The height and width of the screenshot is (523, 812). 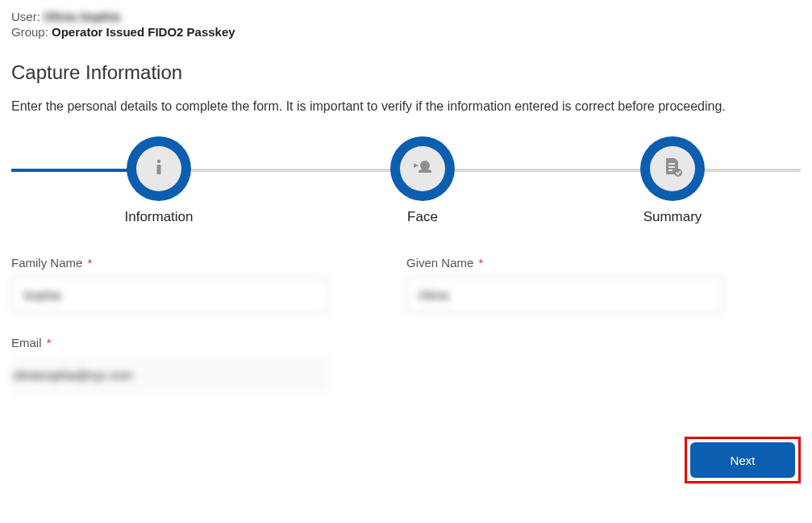 What do you see at coordinates (565, 295) in the screenshot?
I see `given-name-input` at bounding box center [565, 295].